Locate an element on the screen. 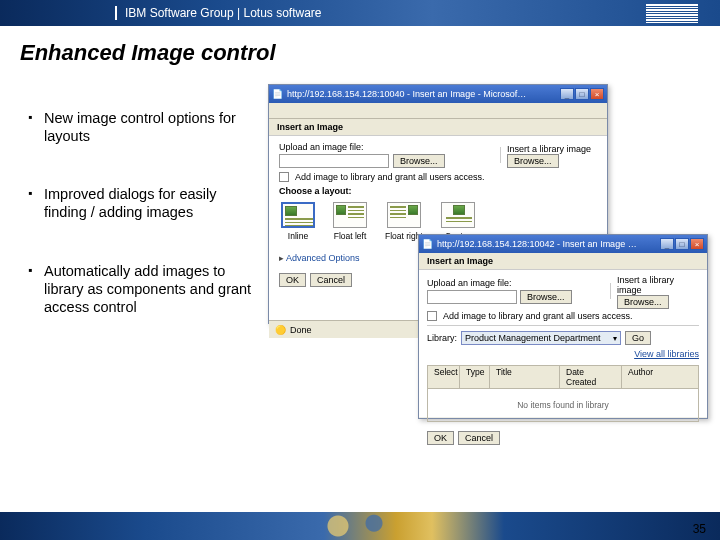  browser-toolbar is located at coordinates (438, 111).